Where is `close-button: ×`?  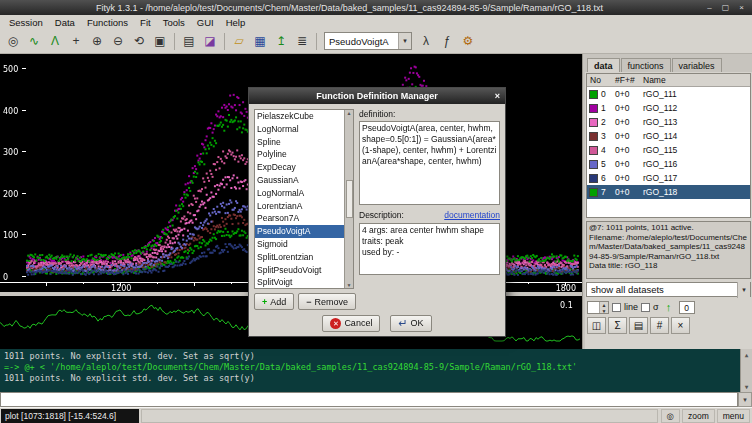 close-button: × is located at coordinates (742, 8).